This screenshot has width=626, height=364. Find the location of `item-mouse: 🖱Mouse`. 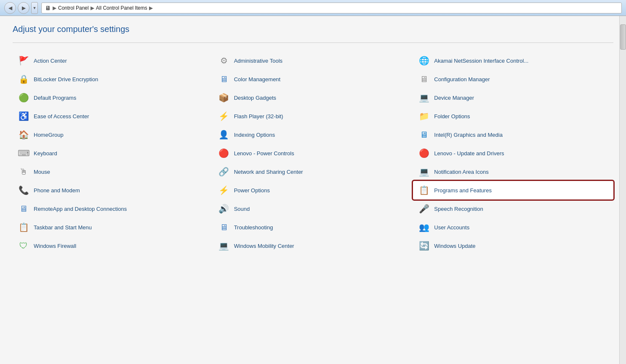

item-mouse: 🖱Mouse is located at coordinates (113, 172).